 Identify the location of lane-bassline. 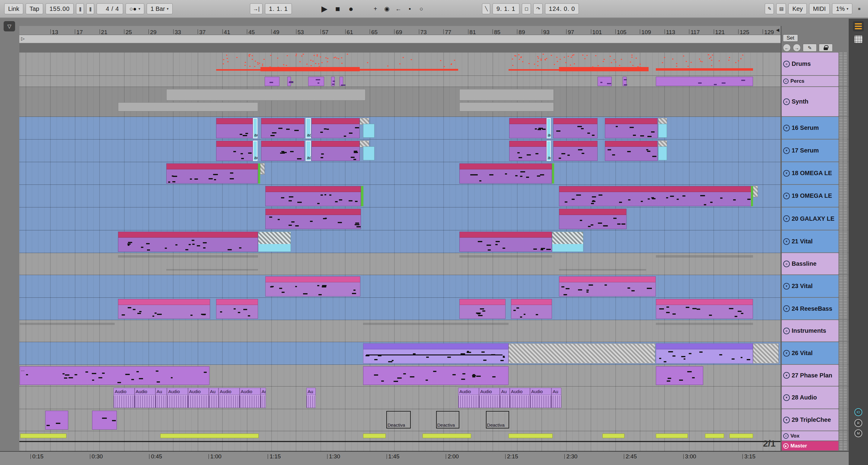
(400, 264).